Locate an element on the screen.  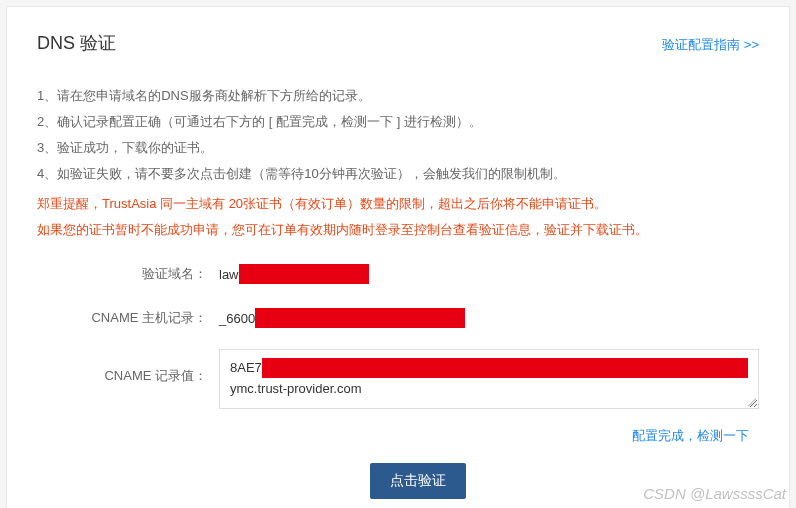
instruction-item: 1、请在您申请域名的DNS服务商处解析下方所给的记录。 is located at coordinates (398, 96).